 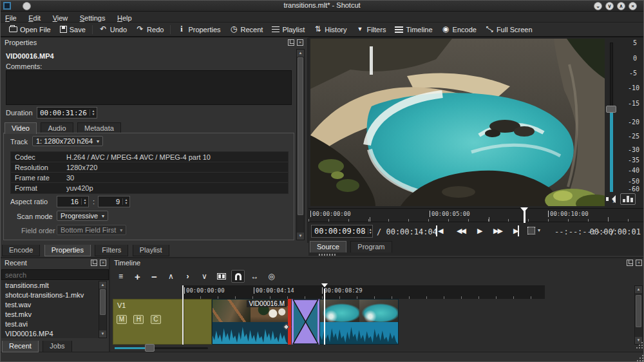 I want to click on player-playhead-head, so click(x=524, y=211).